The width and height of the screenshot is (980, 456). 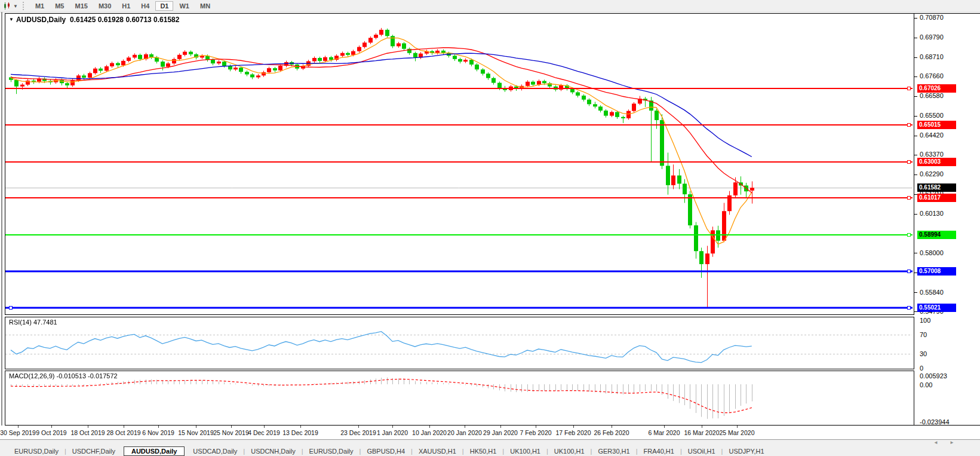 What do you see at coordinates (105, 6) in the screenshot?
I see `timeframe-button-m30: M30` at bounding box center [105, 6].